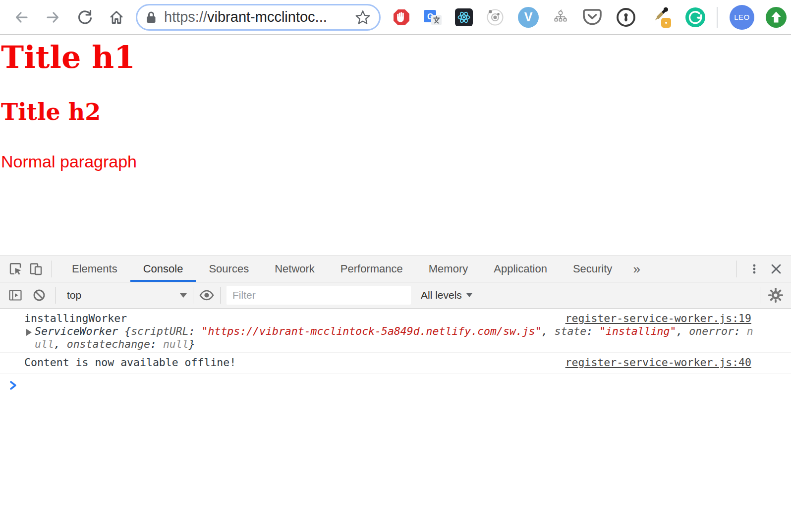  I want to click on color-picker-extension-button, so click(661, 17).